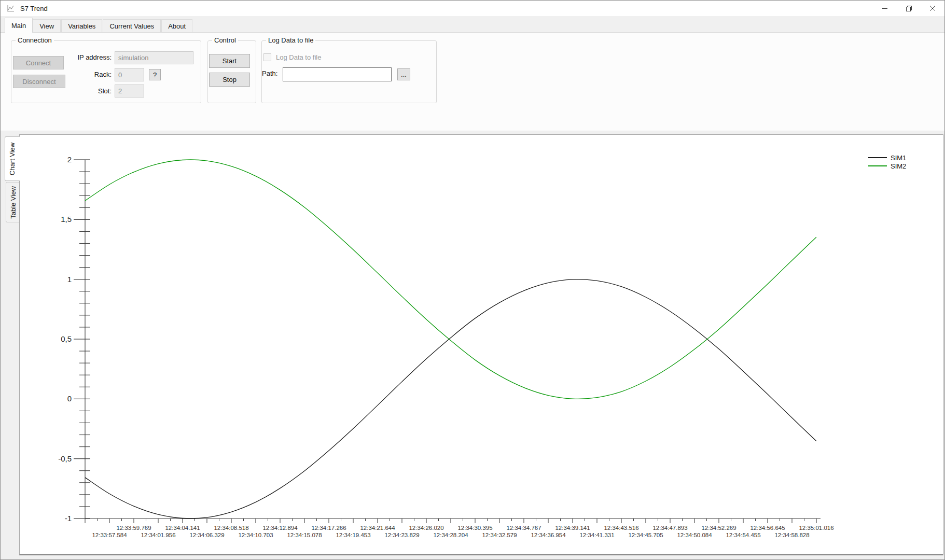  Describe the element at coordinates (66, 219) in the screenshot. I see `y-tick-label: 1,5` at that location.